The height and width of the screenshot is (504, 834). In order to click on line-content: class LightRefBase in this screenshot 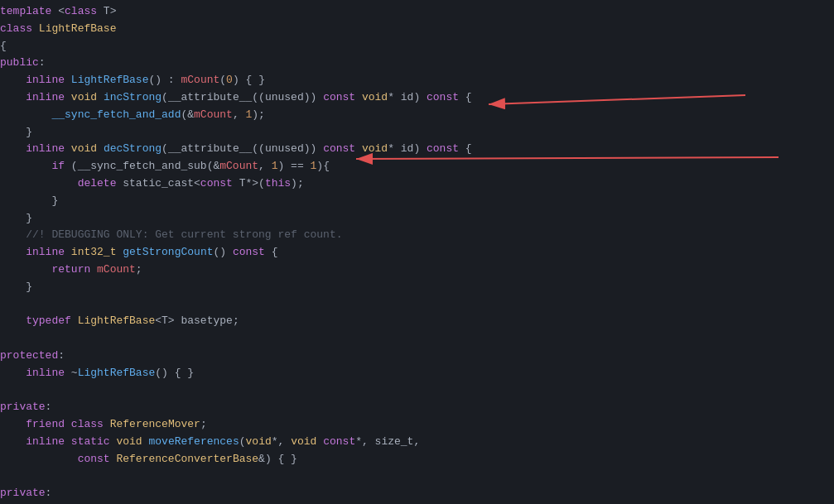, I will do `click(414, 30)`.